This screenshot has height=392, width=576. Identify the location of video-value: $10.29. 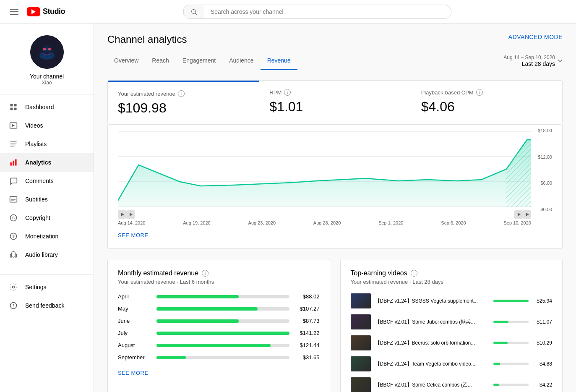
(542, 343).